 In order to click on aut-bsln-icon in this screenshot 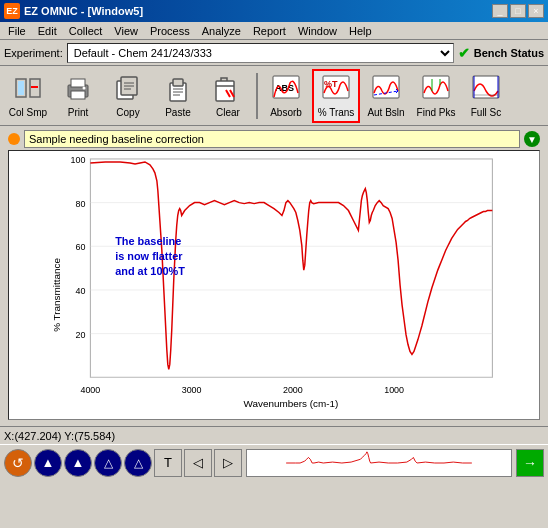, I will do `click(386, 89)`.